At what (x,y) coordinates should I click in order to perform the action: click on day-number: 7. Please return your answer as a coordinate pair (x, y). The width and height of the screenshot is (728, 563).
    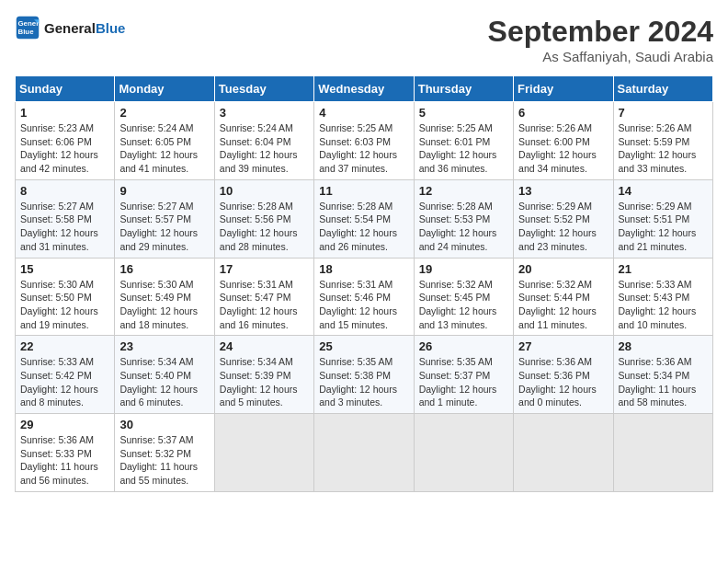
    Looking at the image, I should click on (664, 112).